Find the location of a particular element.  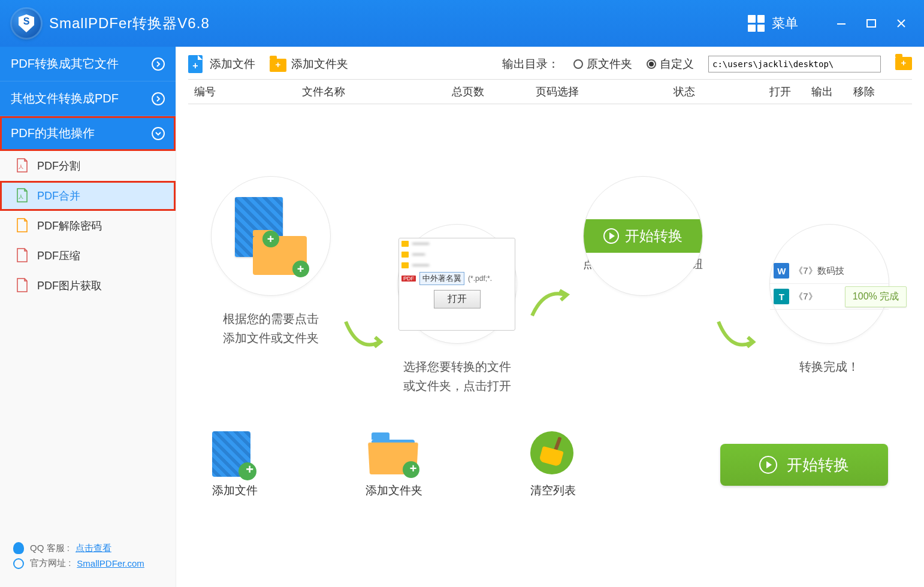

col-open: 打开 is located at coordinates (790, 92).